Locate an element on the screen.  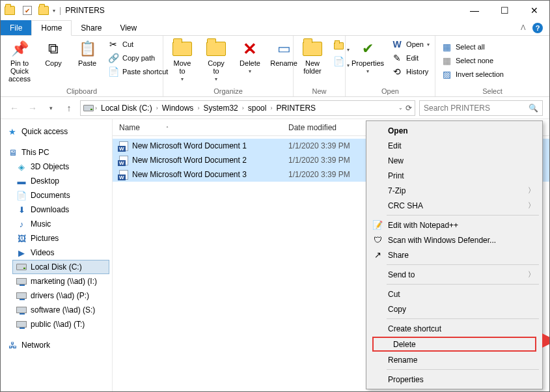
ctx-defender: 🛡Scan with Windows Defender... is located at coordinates (454, 240).